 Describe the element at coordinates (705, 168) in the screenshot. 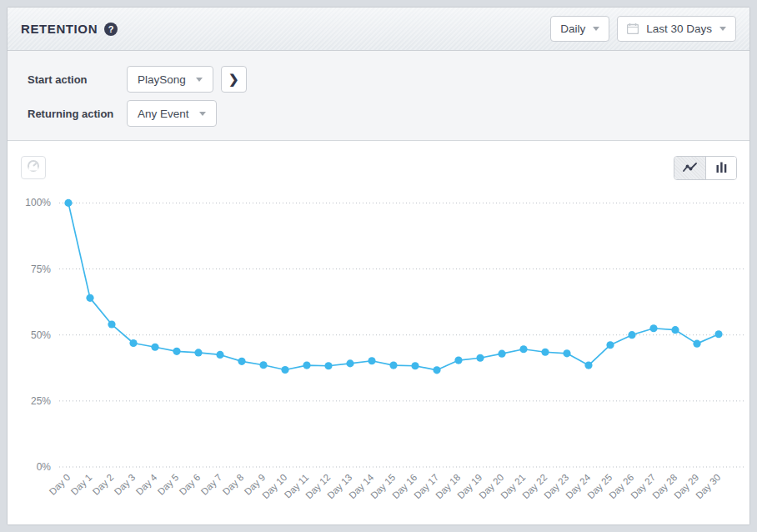

I see `chart-type-toggle` at that location.